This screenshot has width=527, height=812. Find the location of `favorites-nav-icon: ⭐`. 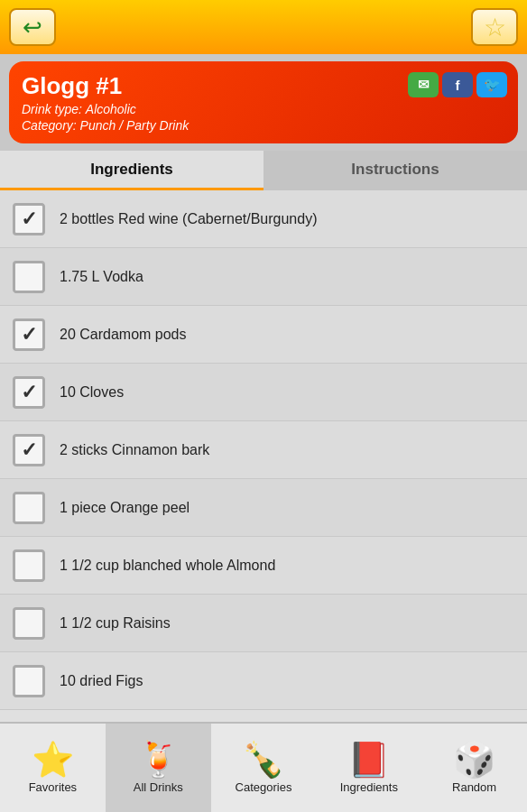

favorites-nav-icon: ⭐ is located at coordinates (52, 760).